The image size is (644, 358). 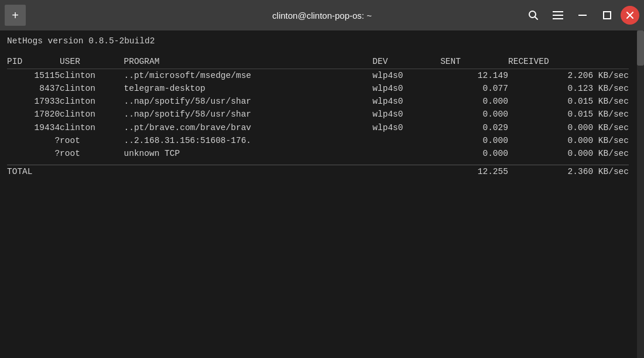 What do you see at coordinates (15, 15) in the screenshot?
I see `titlebar-left: +` at bounding box center [15, 15].